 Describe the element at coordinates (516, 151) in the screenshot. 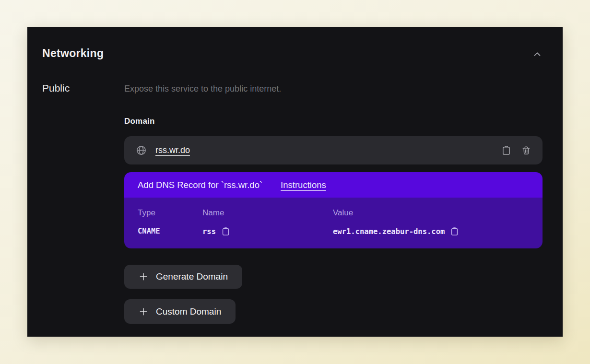

I see `domain-row-actions` at that location.